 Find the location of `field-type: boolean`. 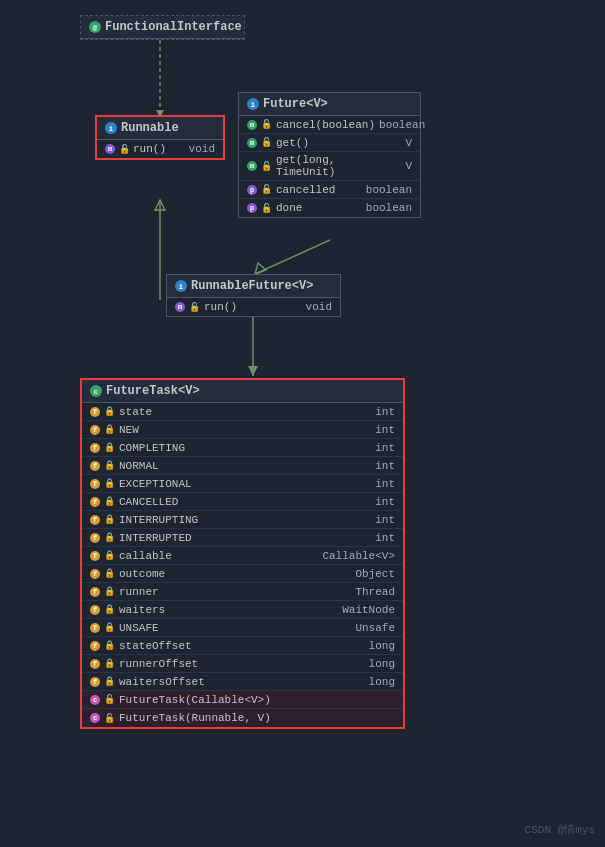

field-type: boolean is located at coordinates (389, 208).